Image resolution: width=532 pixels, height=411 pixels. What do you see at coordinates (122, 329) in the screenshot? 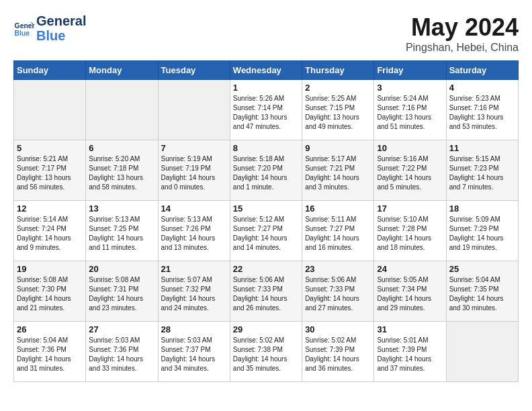
I see `day-number: 27` at bounding box center [122, 329].